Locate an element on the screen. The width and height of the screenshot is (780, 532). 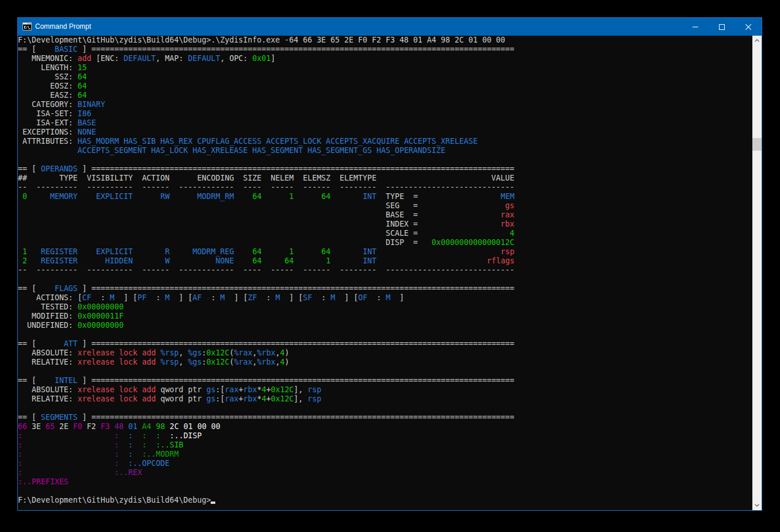
text-run: RELATIVE: is located at coordinates (48, 362).